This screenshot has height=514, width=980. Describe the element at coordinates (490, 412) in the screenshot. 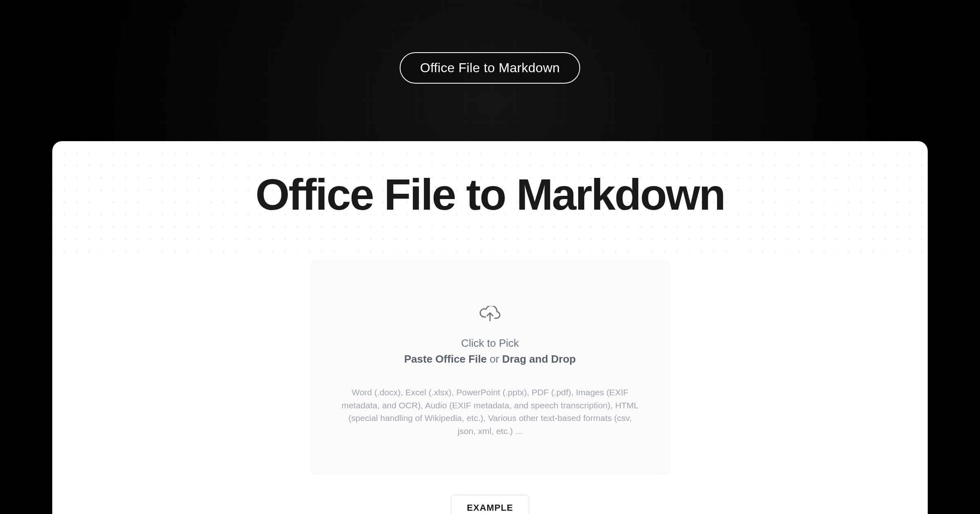

I see `supported-formats-text: Word (.docx), Excel (.xlsx), PowerPoint …` at that location.